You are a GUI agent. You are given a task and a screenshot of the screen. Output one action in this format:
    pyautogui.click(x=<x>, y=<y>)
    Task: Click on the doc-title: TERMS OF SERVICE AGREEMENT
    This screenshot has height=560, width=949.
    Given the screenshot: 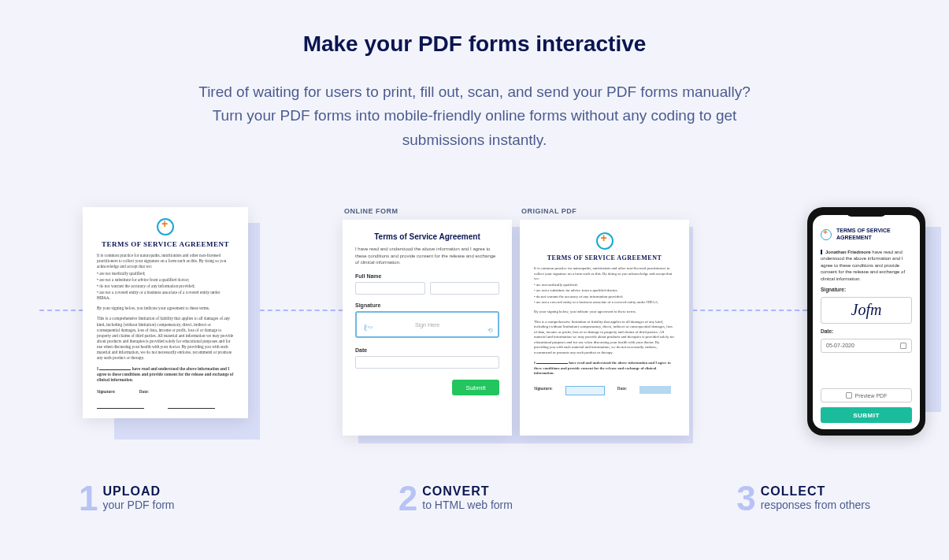 What is the action you would take?
    pyautogui.click(x=165, y=244)
    